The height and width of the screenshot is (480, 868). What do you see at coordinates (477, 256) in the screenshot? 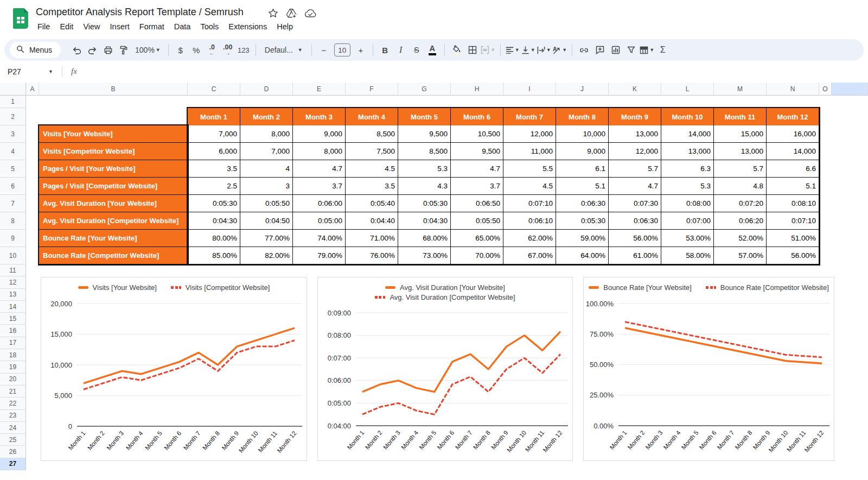
I see `metric-value-cell: 70.00%` at bounding box center [477, 256].